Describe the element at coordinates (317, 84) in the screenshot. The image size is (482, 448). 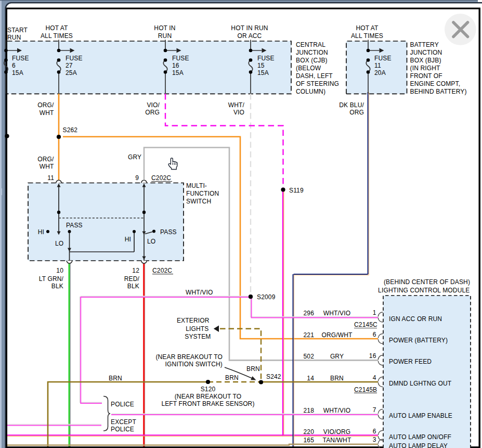
I see `svg-text: OF STEERING` at that location.